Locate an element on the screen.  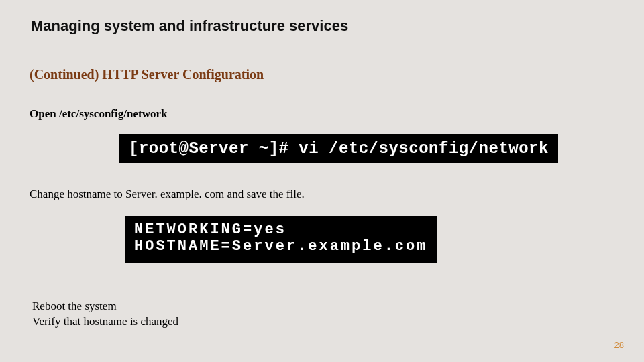
instruction-change-hostname: Change hostname to Server. example. com … is located at coordinates (167, 194).